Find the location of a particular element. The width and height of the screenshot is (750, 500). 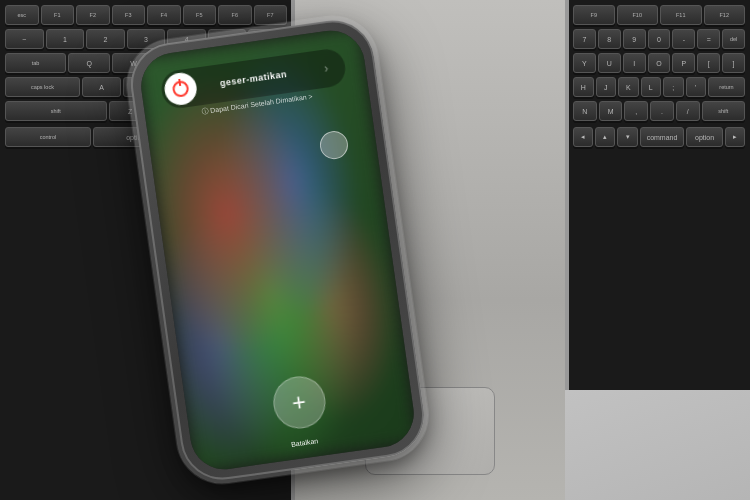

key-l: L is located at coordinates (652, 87).